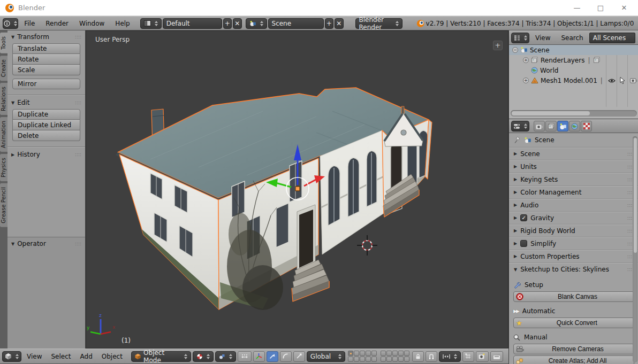 This screenshot has height=364, width=638. What do you see at coordinates (431, 357) in the screenshot?
I see `snap-toggle` at bounding box center [431, 357].